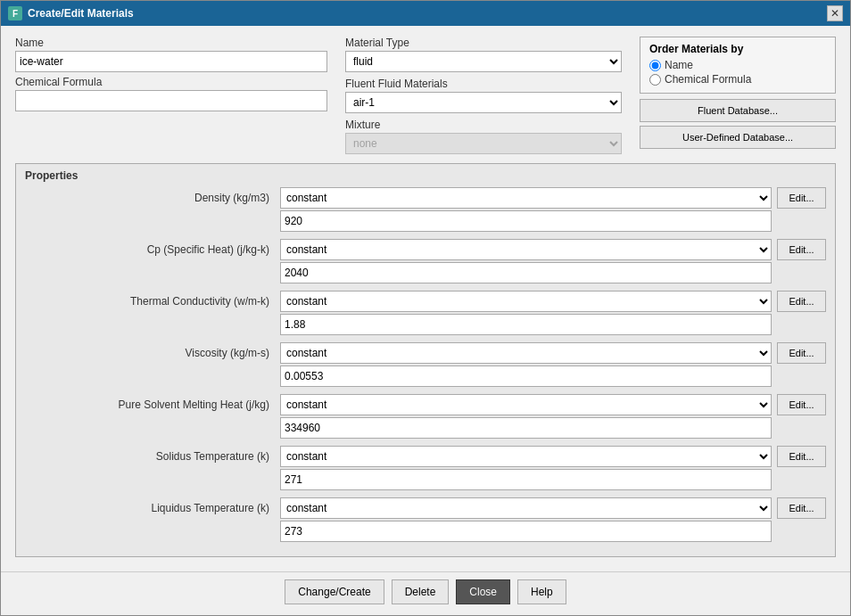 Image resolution: width=851 pixels, height=616 pixels. What do you see at coordinates (426, 365) in the screenshot?
I see `prop-row-viscosity: Viscosity (kg/m-s) constant Edit...` at bounding box center [426, 365].